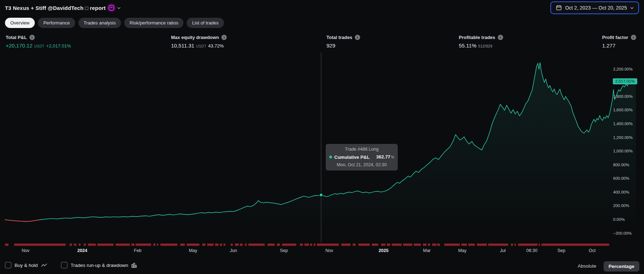 Image resolution: width=644 pixels, height=274 pixels. Describe the element at coordinates (383, 157) in the screenshot. I see `tooltip-value: 362.77` at that location.